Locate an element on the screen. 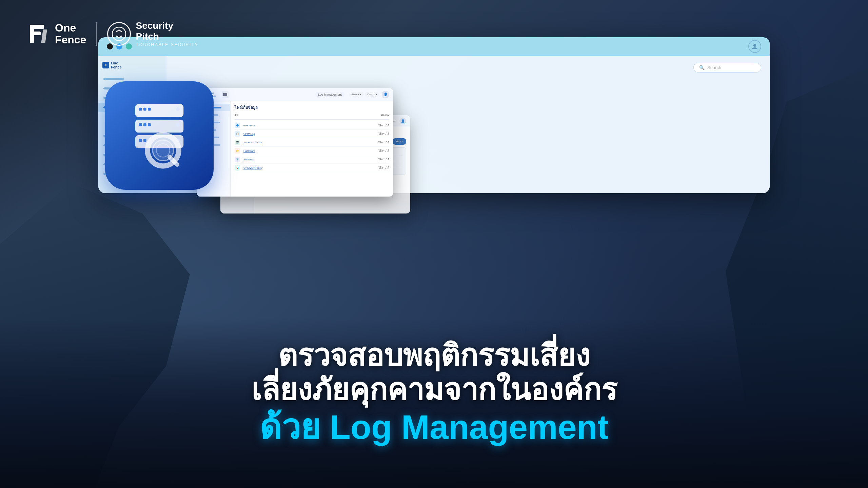 This screenshot has width=868, height=488. inner2-search-btn: ค้นหา is located at coordinates (399, 142).